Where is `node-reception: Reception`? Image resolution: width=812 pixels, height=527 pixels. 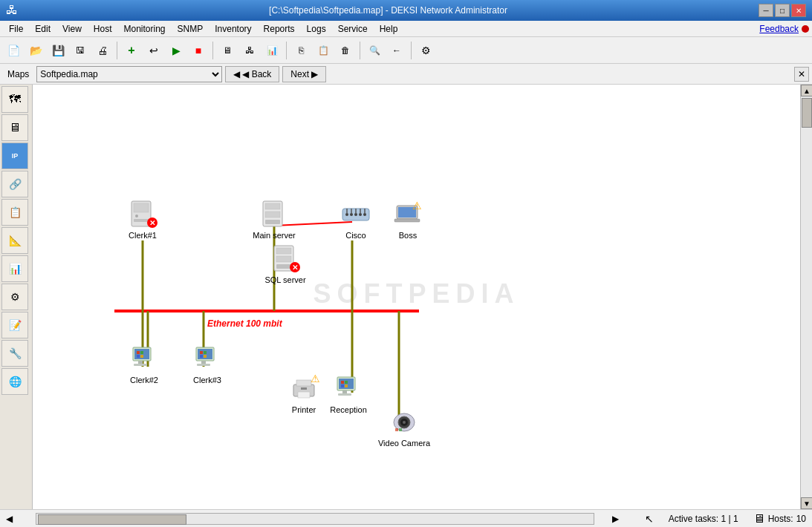
node-reception: Reception is located at coordinates (348, 394).